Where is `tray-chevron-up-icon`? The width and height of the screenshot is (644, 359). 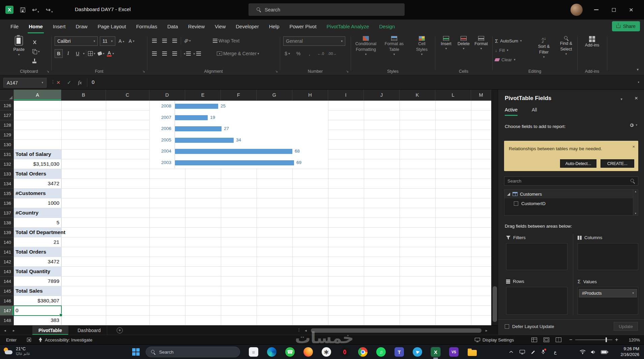
tray-chevron-up-icon is located at coordinates (511, 352).